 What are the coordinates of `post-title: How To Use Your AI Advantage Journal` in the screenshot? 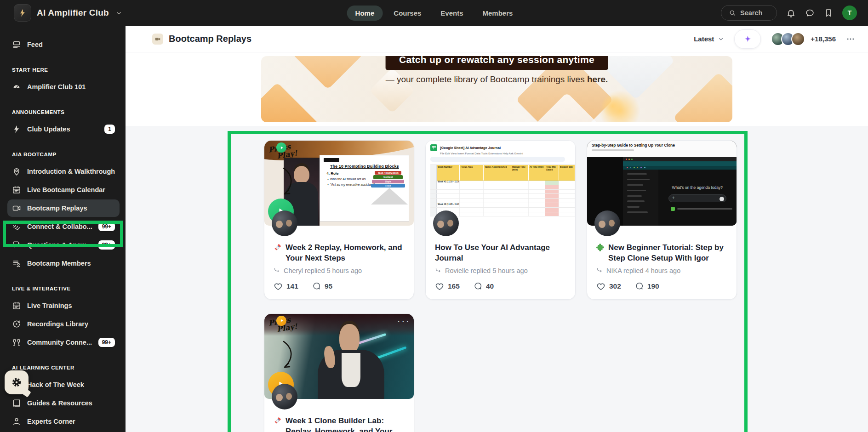 It's located at (500, 253).